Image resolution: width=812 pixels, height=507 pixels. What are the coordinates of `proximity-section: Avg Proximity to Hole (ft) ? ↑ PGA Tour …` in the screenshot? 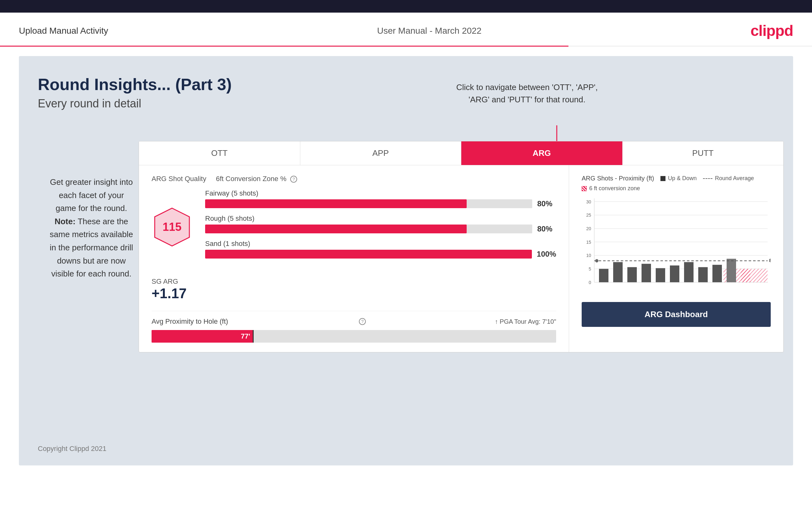 It's located at (354, 327).